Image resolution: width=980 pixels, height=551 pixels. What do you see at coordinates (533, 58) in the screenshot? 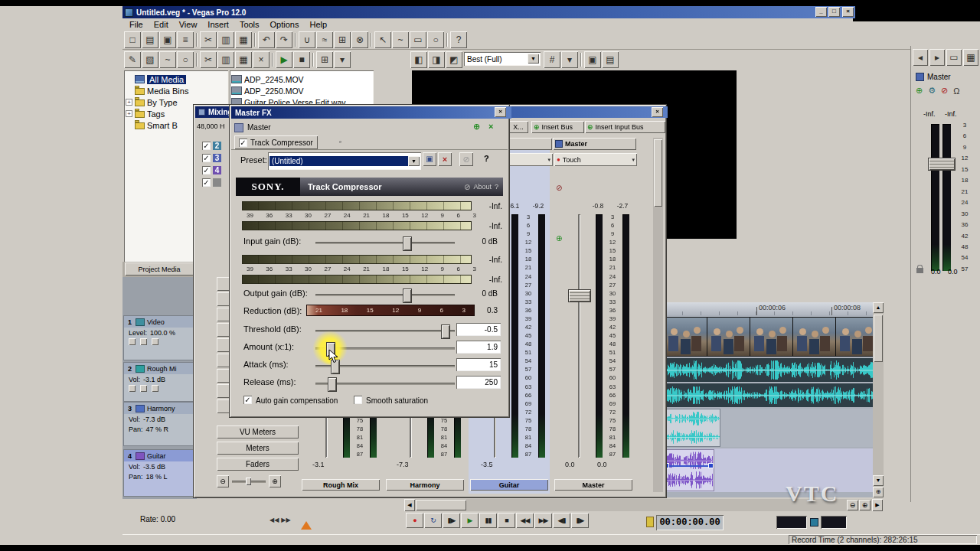
I see `dropdown-arrow-icon: ▼` at bounding box center [533, 58].